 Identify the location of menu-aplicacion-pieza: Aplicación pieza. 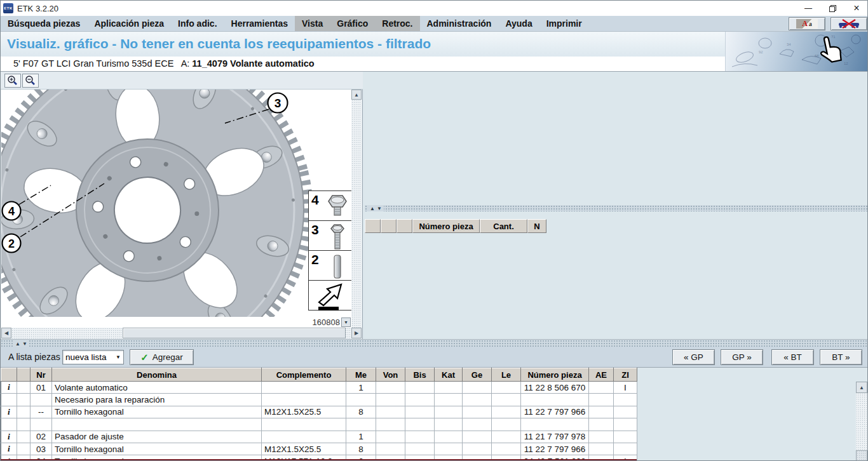
(129, 23).